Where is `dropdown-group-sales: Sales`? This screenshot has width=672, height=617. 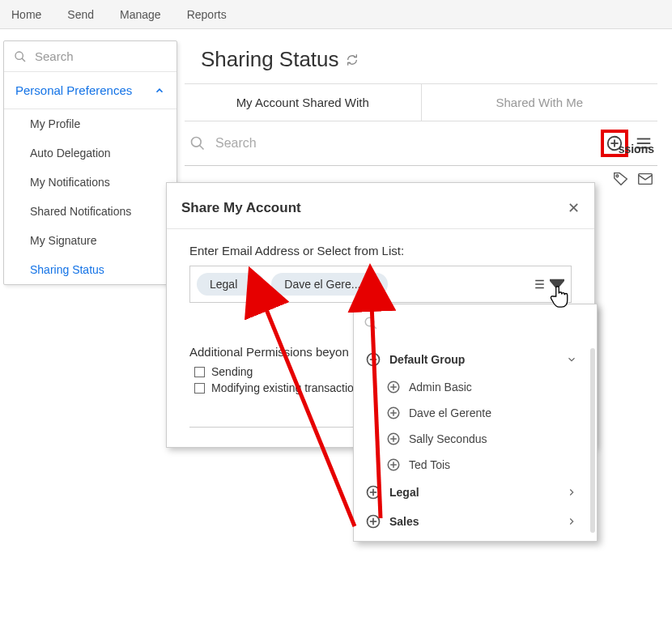
dropdown-group-sales: Sales is located at coordinates (471, 521).